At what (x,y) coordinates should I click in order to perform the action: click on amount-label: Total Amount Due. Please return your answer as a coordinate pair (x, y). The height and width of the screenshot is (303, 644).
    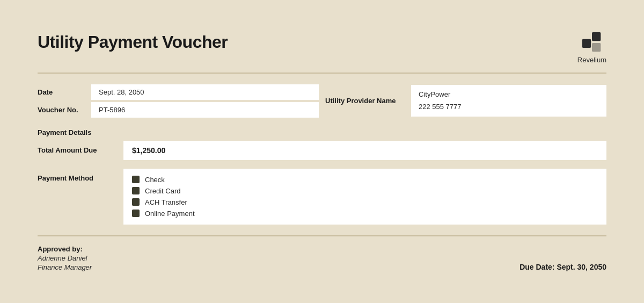
    Looking at the image, I should click on (80, 150).